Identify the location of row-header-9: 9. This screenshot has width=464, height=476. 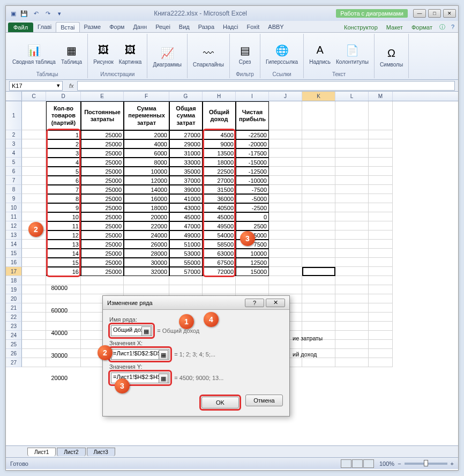
(14, 198).